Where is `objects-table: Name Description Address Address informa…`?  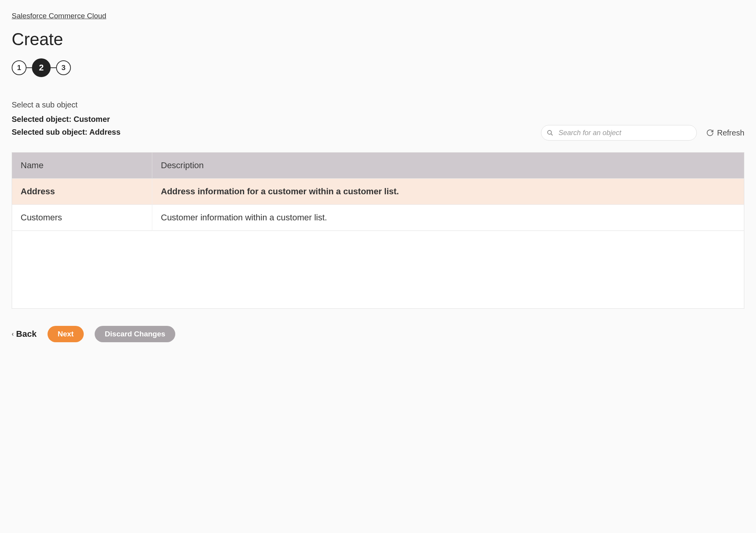
objects-table: Name Description Address Address informa… is located at coordinates (378, 192).